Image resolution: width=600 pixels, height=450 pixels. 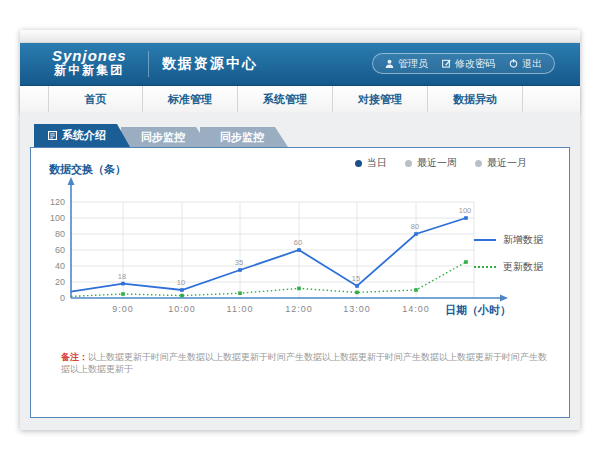 What do you see at coordinates (96, 99) in the screenshot?
I see `nav-item-home: 首页` at bounding box center [96, 99].